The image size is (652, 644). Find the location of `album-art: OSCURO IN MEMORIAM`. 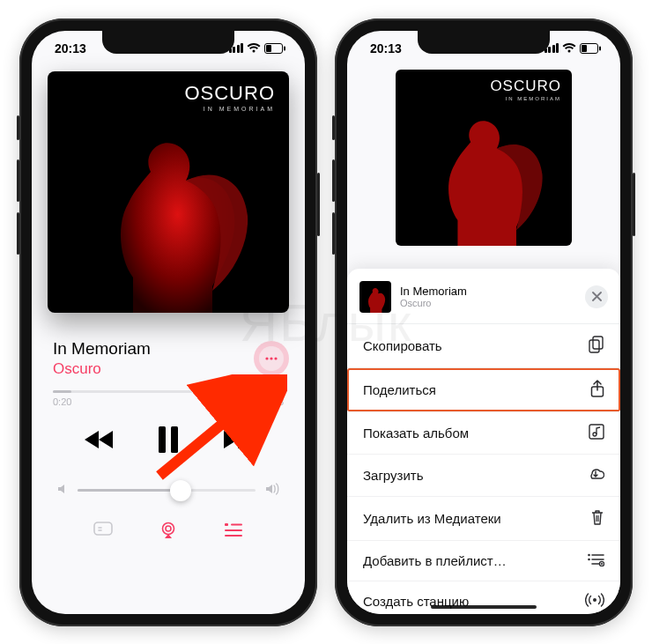

album-art: OSCURO IN MEMORIAM is located at coordinates (168, 192).